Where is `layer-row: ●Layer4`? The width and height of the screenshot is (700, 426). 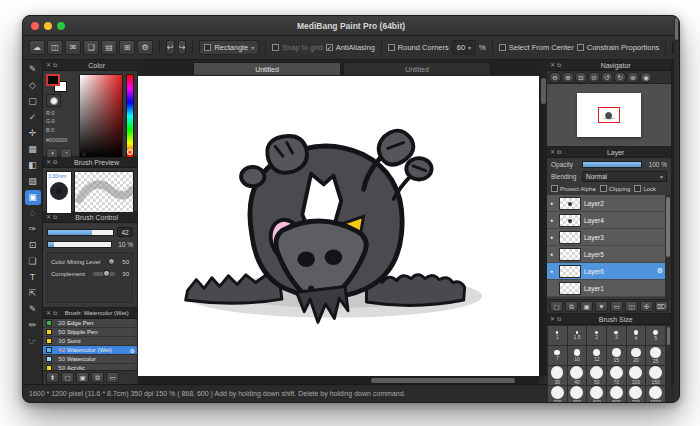 layer-row: ●Layer4 is located at coordinates (609, 220).